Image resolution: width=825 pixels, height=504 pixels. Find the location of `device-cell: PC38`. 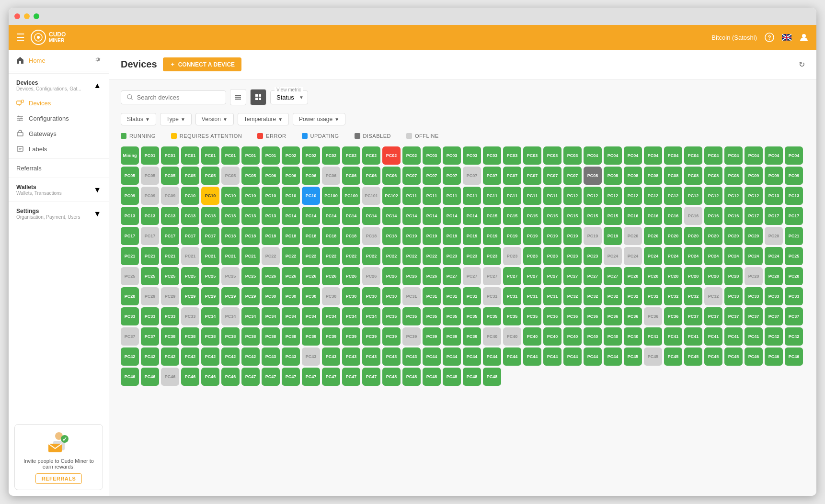

device-cell: PC38 is located at coordinates (271, 336).